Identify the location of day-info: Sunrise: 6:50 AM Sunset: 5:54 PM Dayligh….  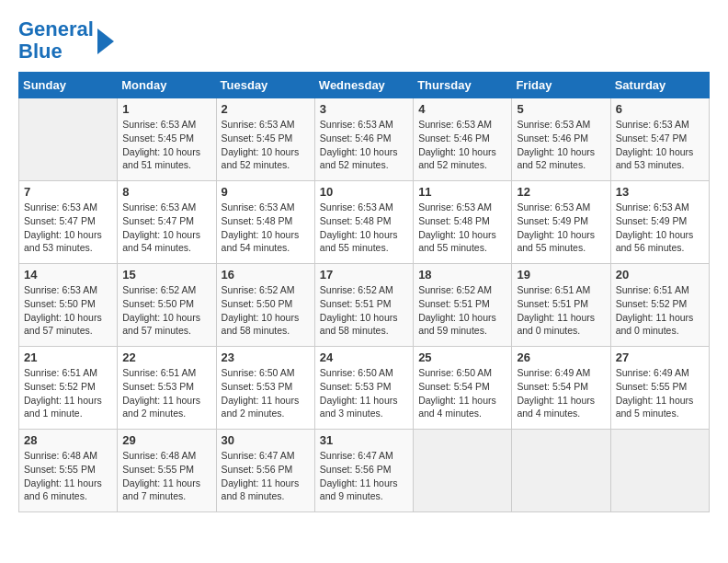
(462, 394).